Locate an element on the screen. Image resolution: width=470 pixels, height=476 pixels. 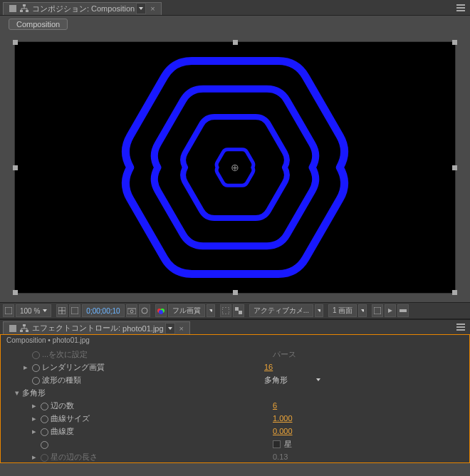
pixel-aspect-icon is located at coordinates (377, 311).